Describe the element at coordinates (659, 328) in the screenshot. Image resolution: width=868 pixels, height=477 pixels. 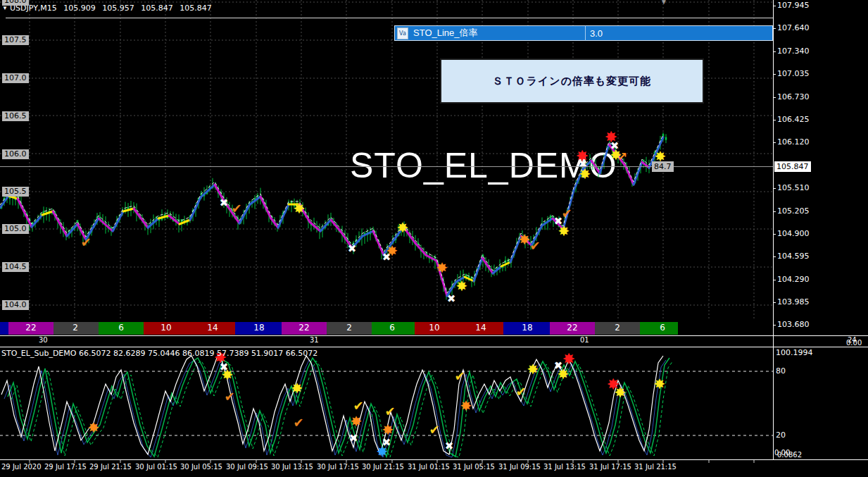
I see `band-segment-green` at that location.